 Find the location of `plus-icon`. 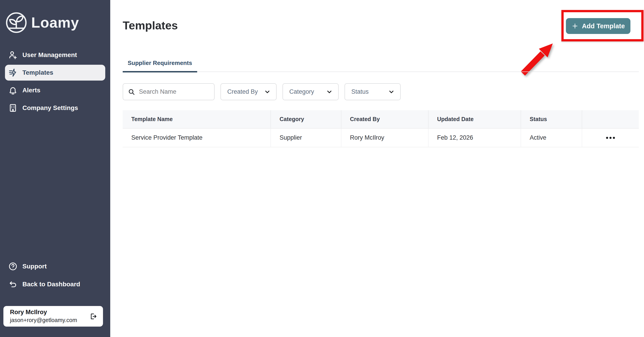

plus-icon is located at coordinates (575, 26).